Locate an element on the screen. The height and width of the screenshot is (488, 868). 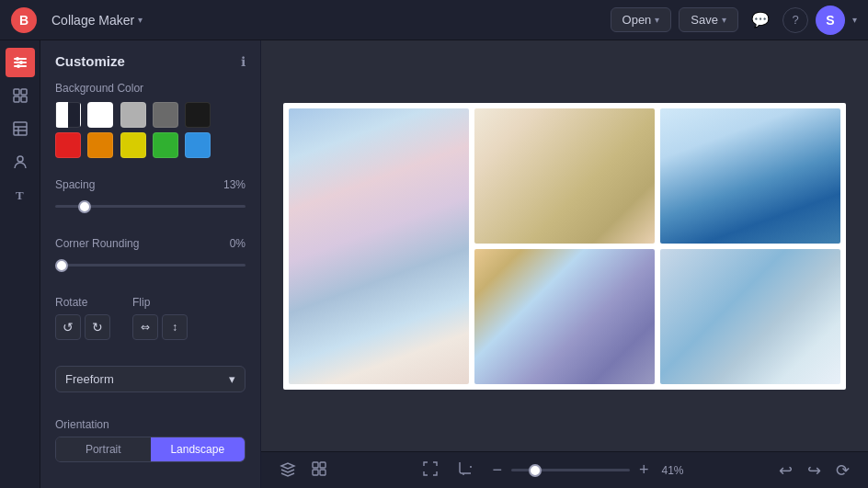
app-name-label: Collage Maker is located at coordinates (93, 20).